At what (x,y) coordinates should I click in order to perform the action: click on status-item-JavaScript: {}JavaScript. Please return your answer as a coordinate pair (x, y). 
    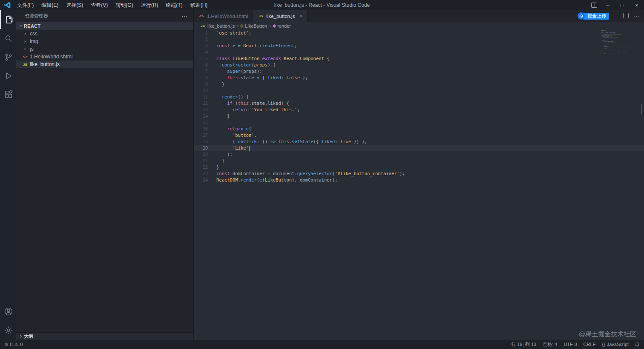
    Looking at the image, I should click on (615, 344).